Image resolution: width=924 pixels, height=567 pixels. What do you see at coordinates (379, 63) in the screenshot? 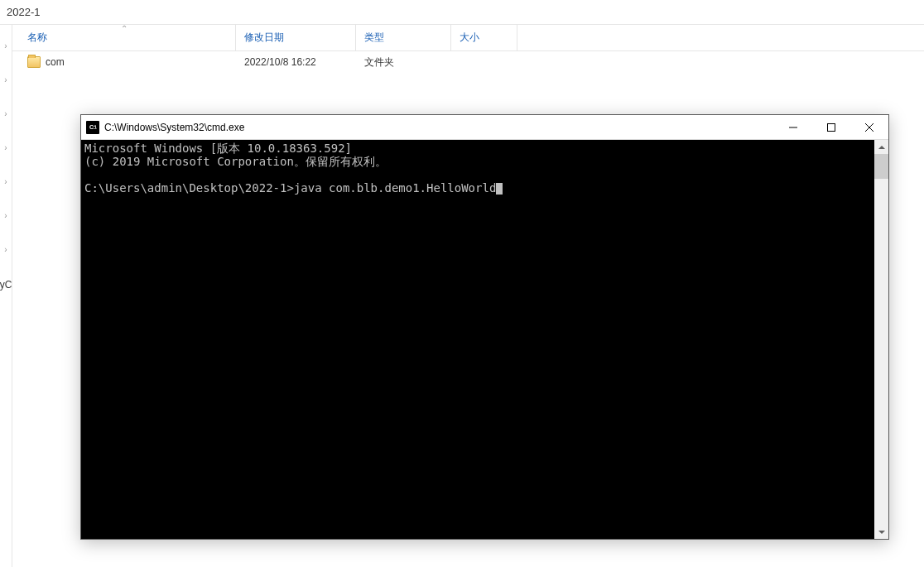
I see `file-type: 文件夹` at bounding box center [379, 63].